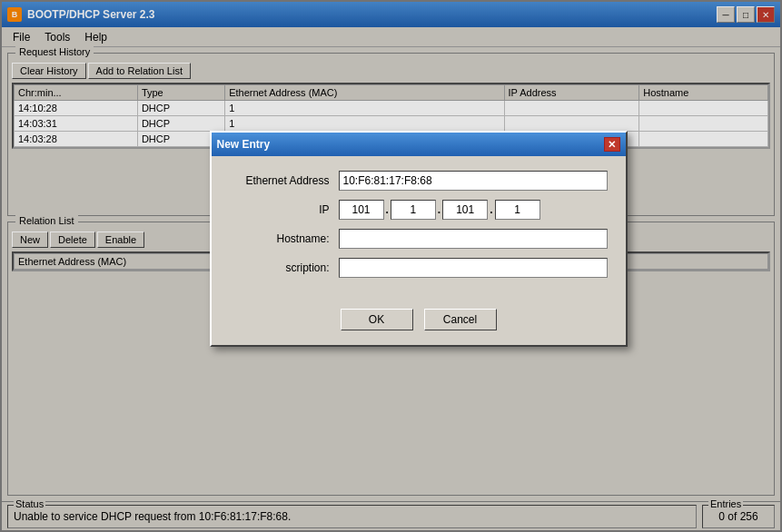 Image resolution: width=782 pixels, height=532 pixels. What do you see at coordinates (419, 144) in the screenshot?
I see `dialog-title-bar: New Entry ✕` at bounding box center [419, 144].